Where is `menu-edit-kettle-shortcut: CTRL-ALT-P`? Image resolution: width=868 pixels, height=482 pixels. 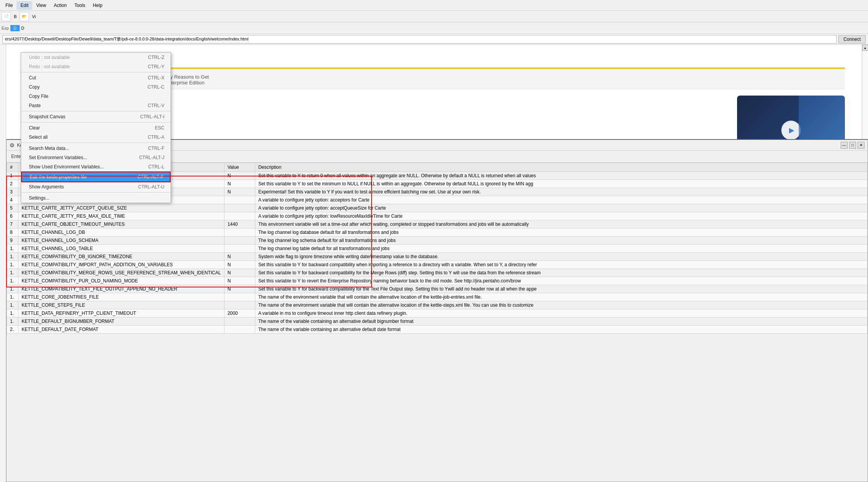 menu-edit-kettle-shortcut: CTRL-ALT-P is located at coordinates (151, 177).